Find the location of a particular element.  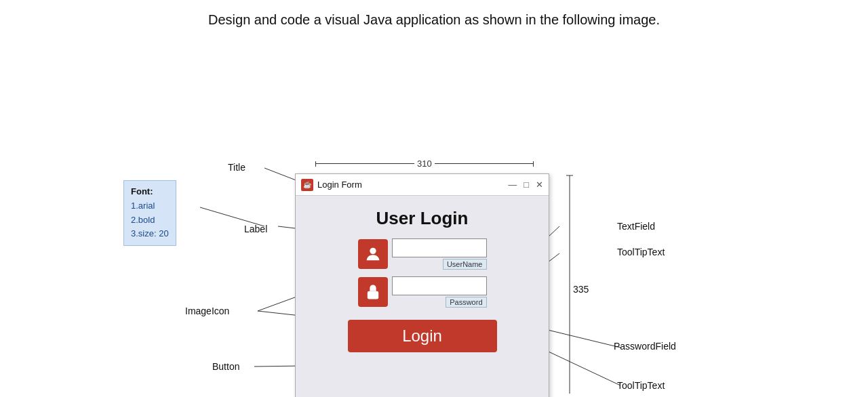

dim-width-label: 310 is located at coordinates (425, 164).